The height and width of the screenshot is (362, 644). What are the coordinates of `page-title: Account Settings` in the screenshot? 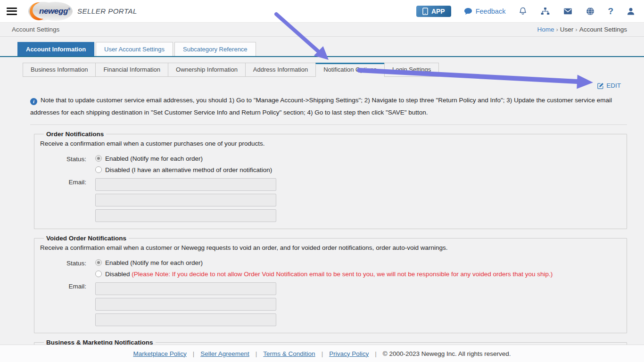 It's located at (36, 29).